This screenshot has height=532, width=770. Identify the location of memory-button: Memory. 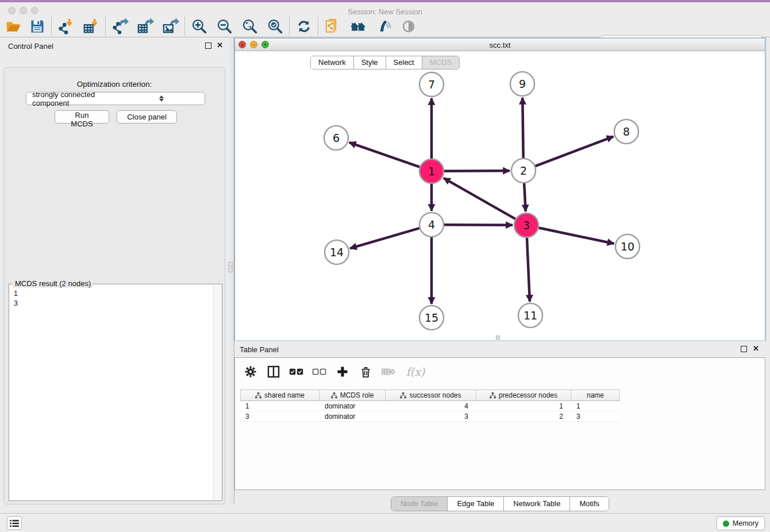
(741, 523).